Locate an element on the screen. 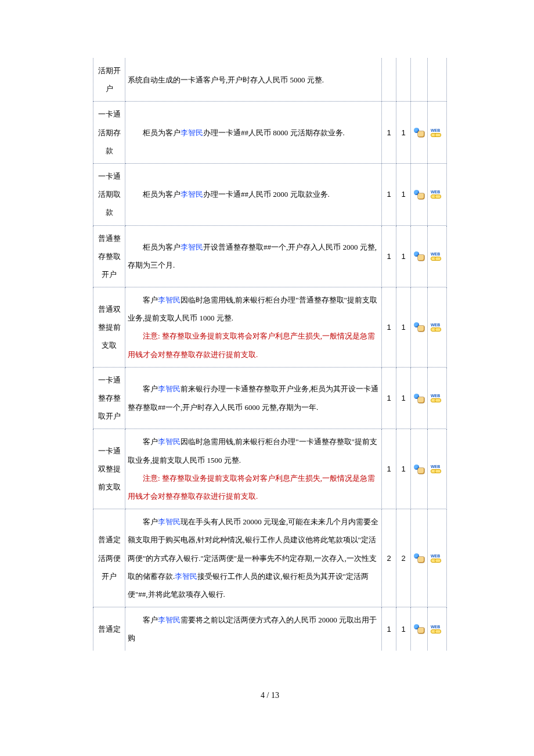 The height and width of the screenshot is (756, 534). row-description: 柜员为客户李智民办理一卡通##人民币 8000 元活期存款业务. is located at coordinates (254, 132).